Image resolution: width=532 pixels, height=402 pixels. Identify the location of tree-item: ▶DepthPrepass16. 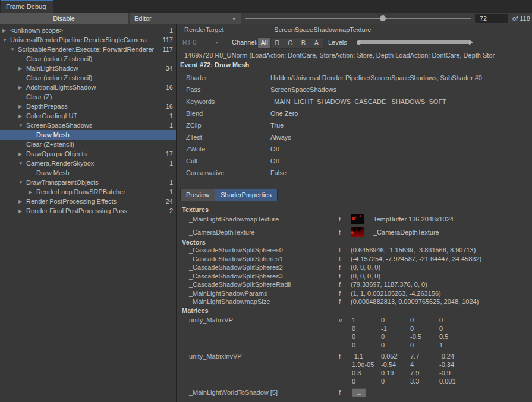
(88, 106).